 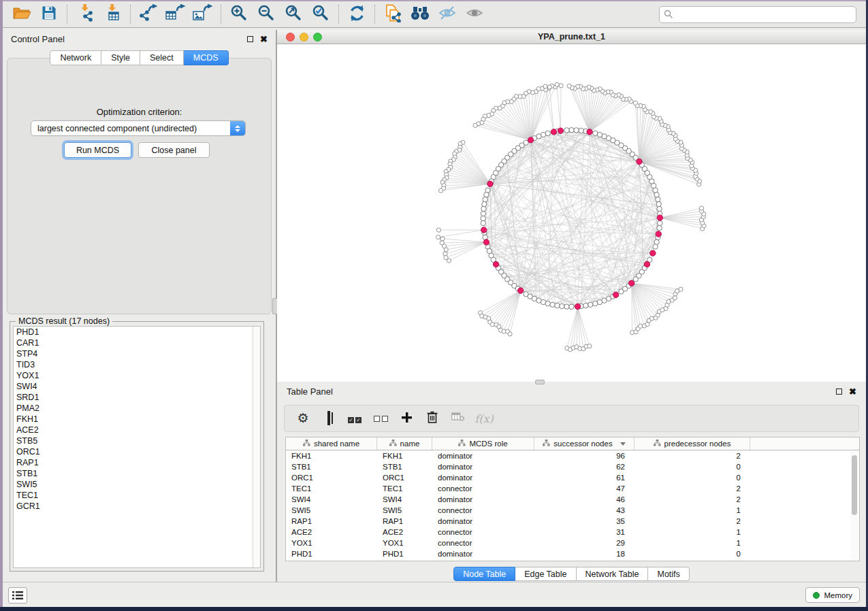 I want to click on memory-status-icon, so click(x=816, y=595).